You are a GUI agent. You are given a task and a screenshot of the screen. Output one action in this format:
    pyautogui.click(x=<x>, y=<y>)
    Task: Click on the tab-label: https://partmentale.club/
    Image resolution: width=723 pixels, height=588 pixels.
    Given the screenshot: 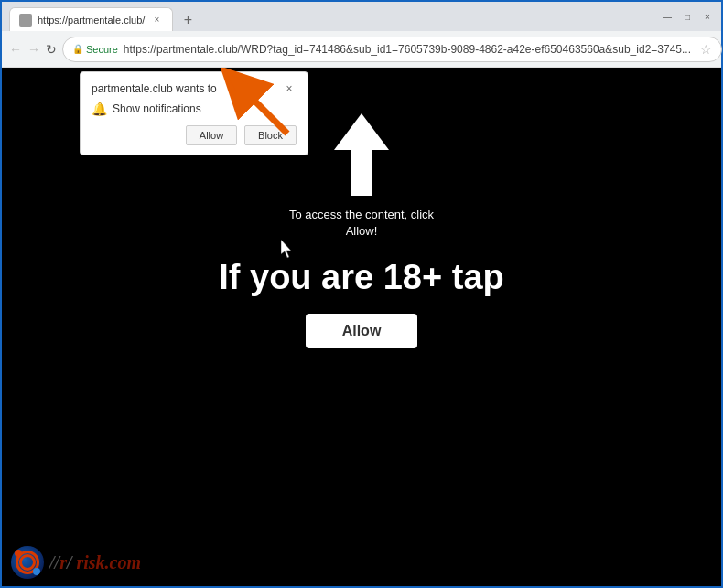 What is the action you would take?
    pyautogui.click(x=92, y=20)
    